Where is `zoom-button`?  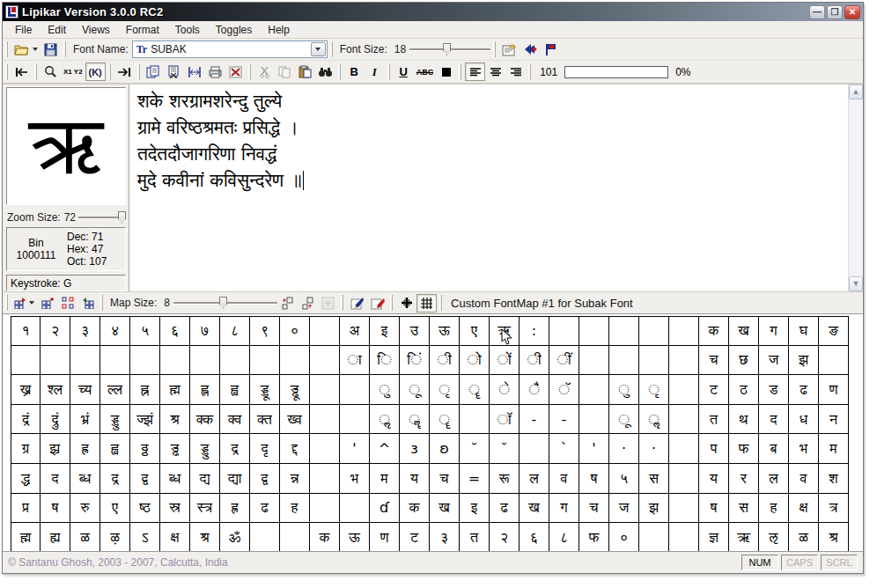
zoom-button is located at coordinates (51, 72).